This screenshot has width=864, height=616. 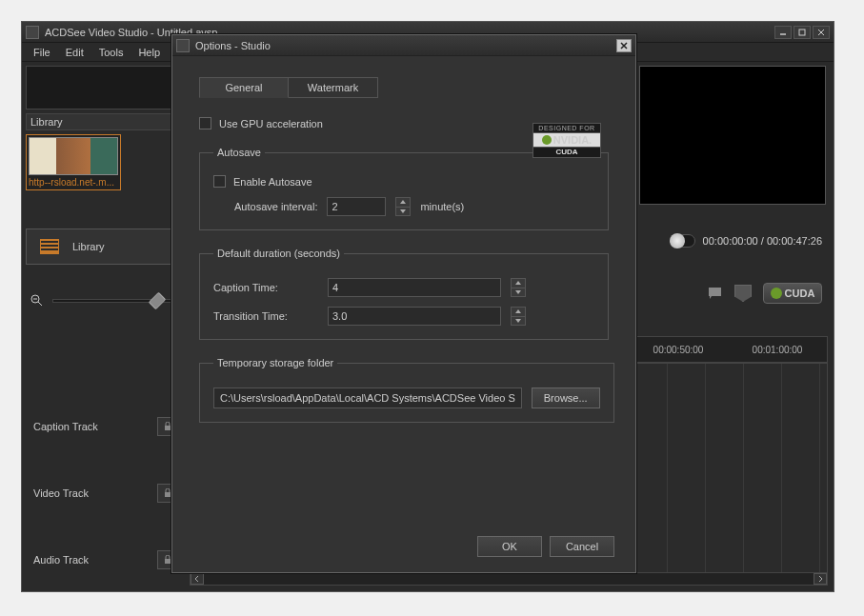 What do you see at coordinates (406, 46) in the screenshot?
I see `dialog-title: Options - Studio` at bounding box center [406, 46].